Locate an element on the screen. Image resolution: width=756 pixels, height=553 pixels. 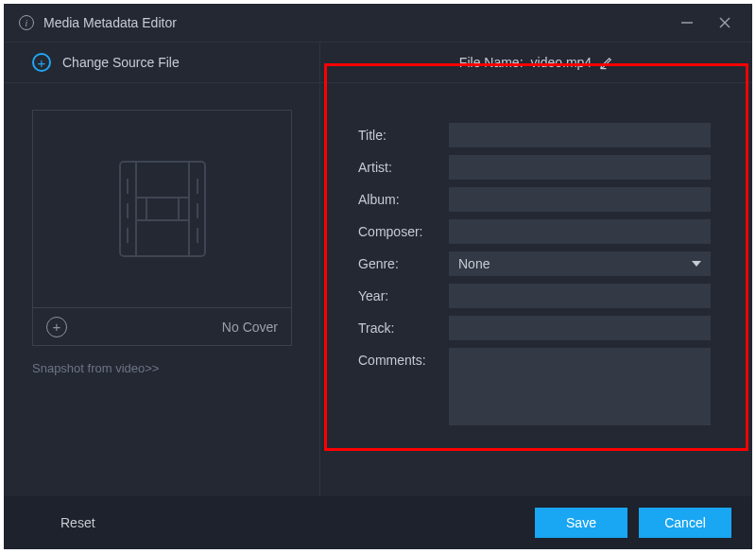
save-button: Save is located at coordinates (581, 523).